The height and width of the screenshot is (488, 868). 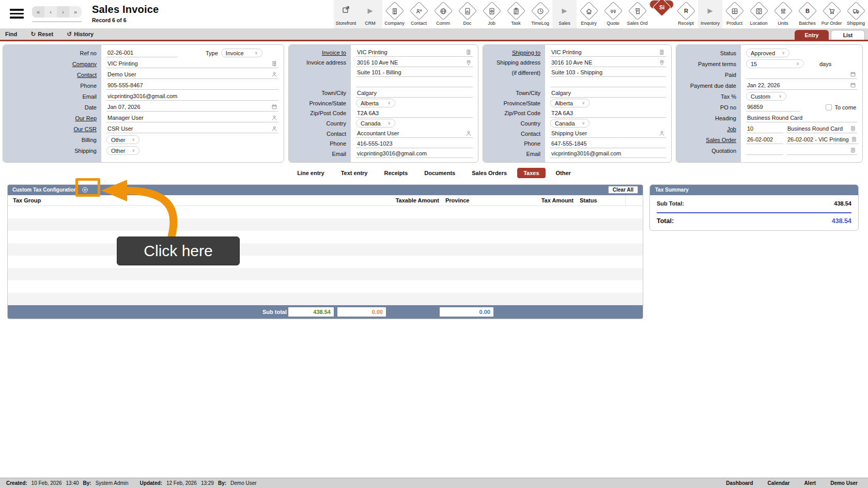 What do you see at coordinates (63, 12) in the screenshot?
I see `nav-next-button: ›` at bounding box center [63, 12].